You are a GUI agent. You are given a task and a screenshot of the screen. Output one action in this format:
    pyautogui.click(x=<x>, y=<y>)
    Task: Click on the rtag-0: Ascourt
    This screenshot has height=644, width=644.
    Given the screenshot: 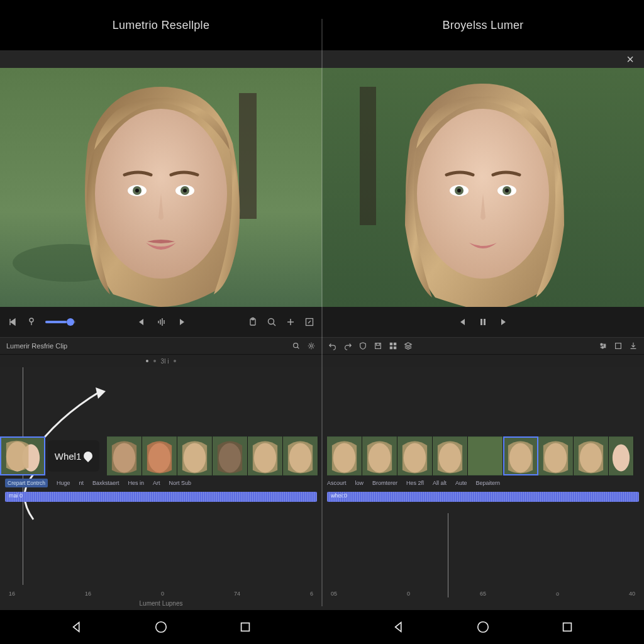 What is the action you would take?
    pyautogui.click(x=337, y=483)
    